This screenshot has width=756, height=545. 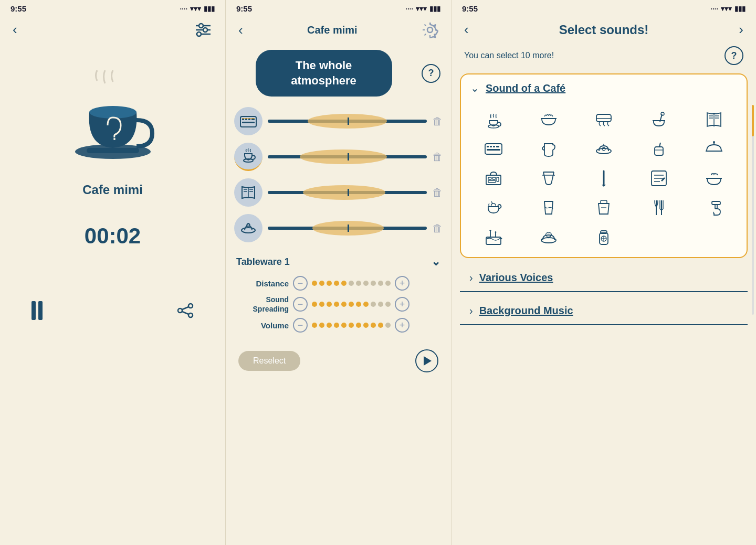 I want to click on help-button-mid: ?, so click(x=431, y=73).